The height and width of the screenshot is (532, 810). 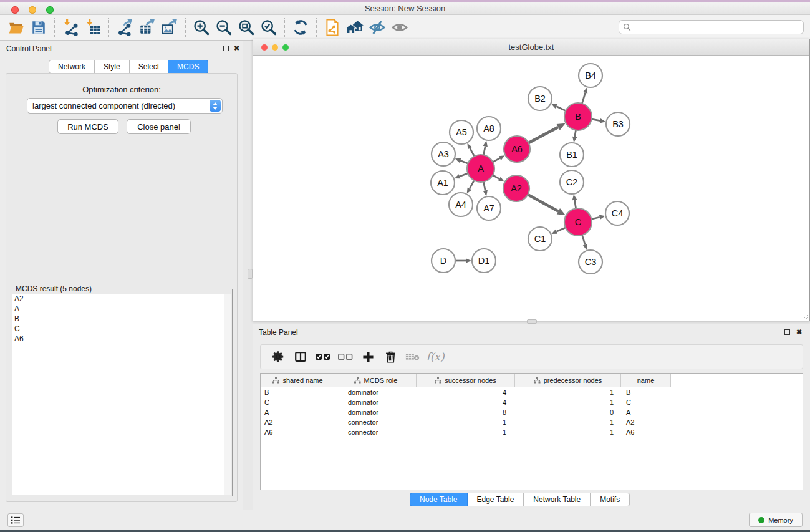 What do you see at coordinates (568, 412) in the screenshot?
I see `table-cell: 0` at bounding box center [568, 412].